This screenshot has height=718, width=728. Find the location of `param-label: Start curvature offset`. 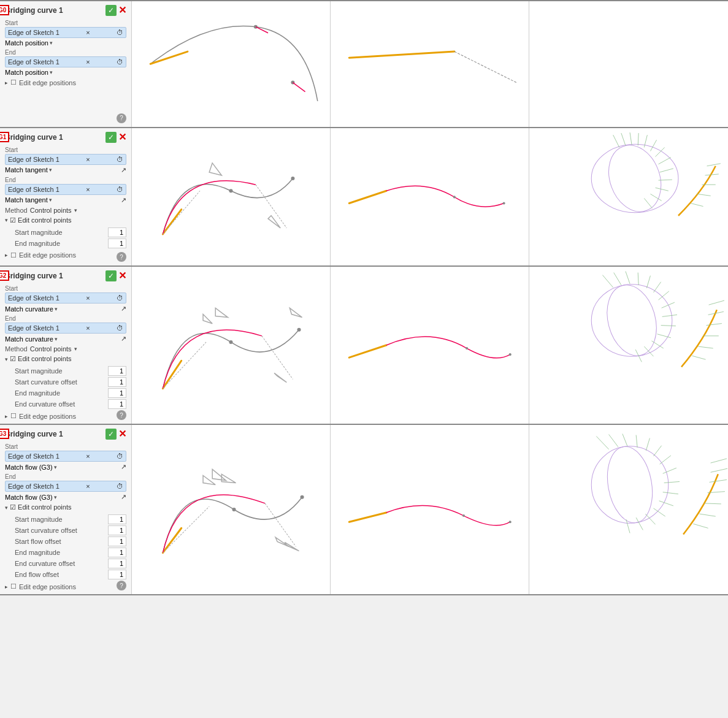

param-label: Start curvature offset is located at coordinates (46, 382).